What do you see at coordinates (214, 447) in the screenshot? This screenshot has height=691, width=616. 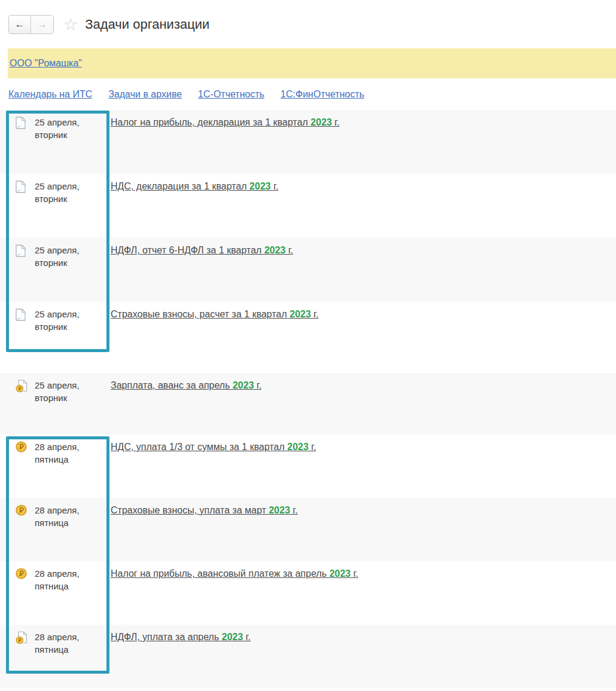 I see `task-link: НДС, уплата 1/3 от суммы за 1 квартал 20…` at bounding box center [214, 447].